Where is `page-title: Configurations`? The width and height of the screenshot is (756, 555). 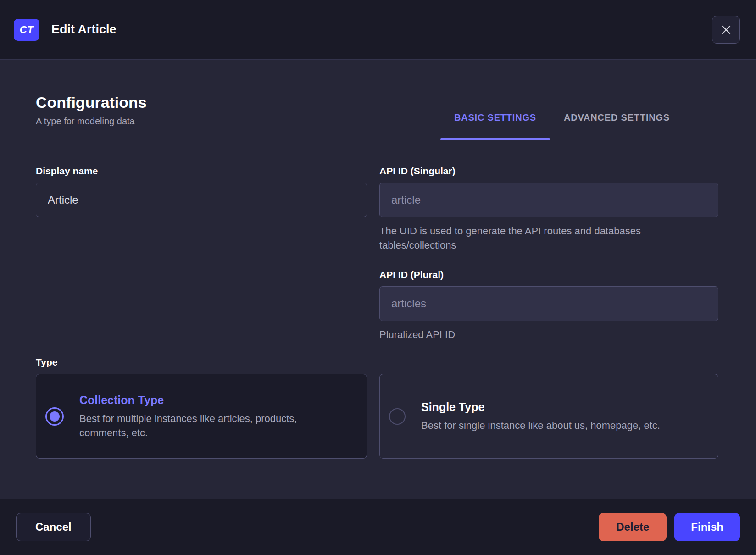 page-title: Configurations is located at coordinates (91, 102).